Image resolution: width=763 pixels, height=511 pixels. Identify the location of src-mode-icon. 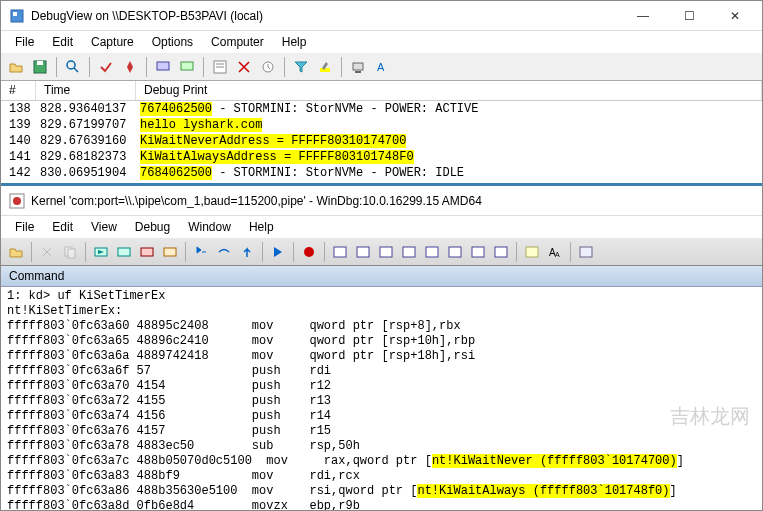
(532, 252).